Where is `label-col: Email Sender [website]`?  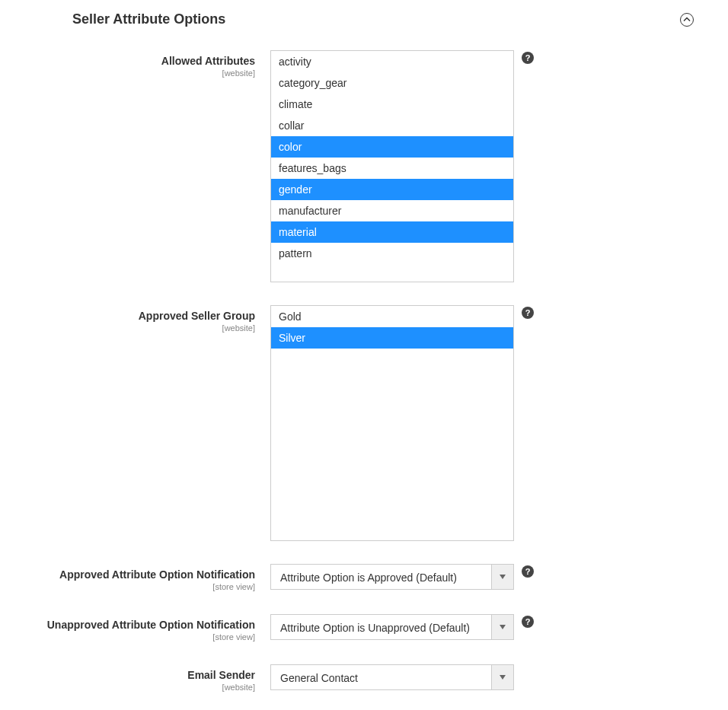 label-col: Email Sender [website] is located at coordinates (151, 678).